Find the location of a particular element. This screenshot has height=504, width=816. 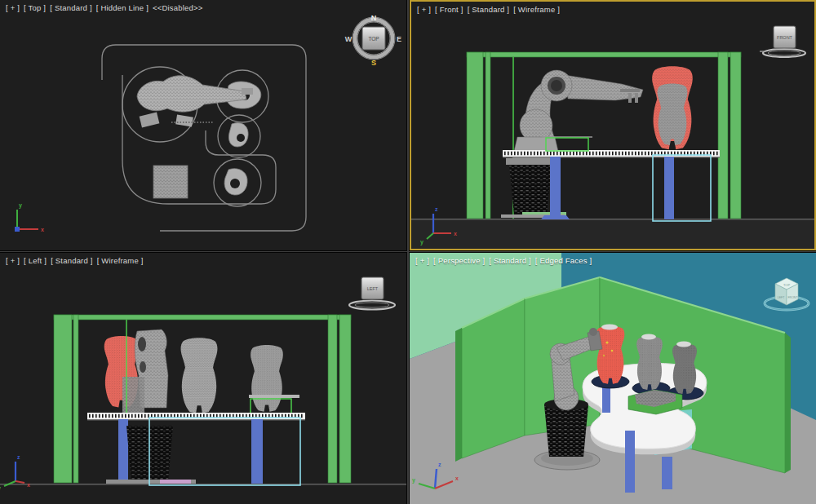

robot-arm-front is located at coordinates (578, 114).